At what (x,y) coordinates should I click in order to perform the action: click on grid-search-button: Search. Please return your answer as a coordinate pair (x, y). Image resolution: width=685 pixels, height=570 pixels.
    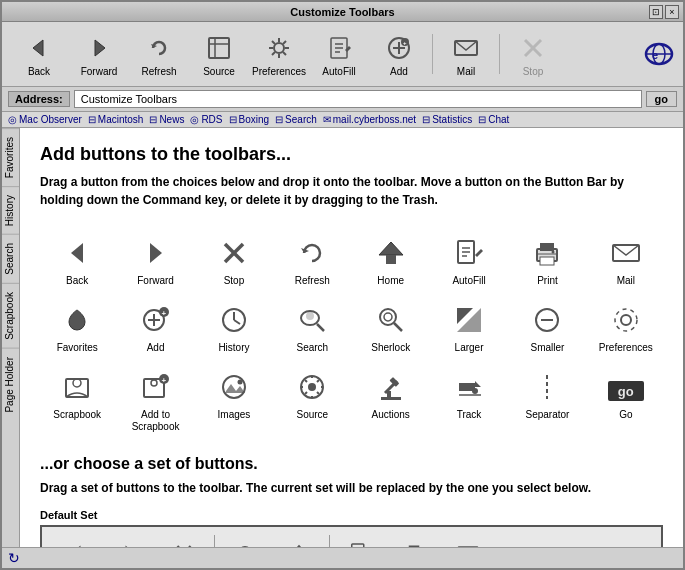
    Looking at the image, I should click on (312, 328).